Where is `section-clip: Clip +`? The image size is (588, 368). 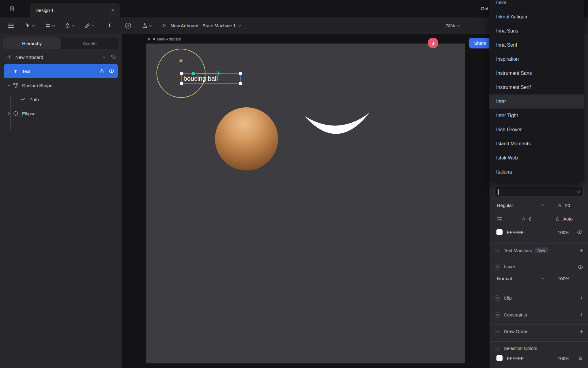
section-clip: Clip + is located at coordinates (539, 298).